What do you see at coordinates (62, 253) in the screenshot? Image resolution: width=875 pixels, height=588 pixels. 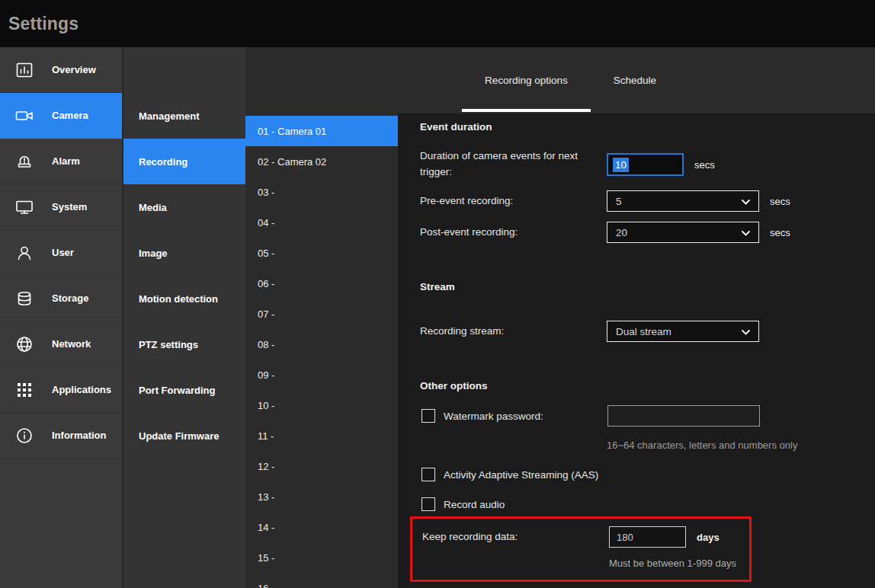 I see `sidebar-item-label: User` at bounding box center [62, 253].